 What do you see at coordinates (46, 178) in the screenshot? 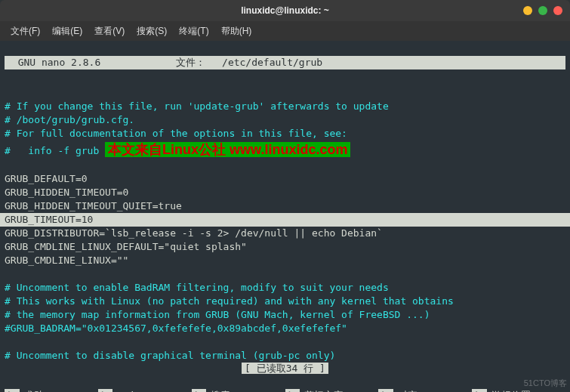
I see `config-line: GRUB_DEFAULT=0` at bounding box center [46, 178].